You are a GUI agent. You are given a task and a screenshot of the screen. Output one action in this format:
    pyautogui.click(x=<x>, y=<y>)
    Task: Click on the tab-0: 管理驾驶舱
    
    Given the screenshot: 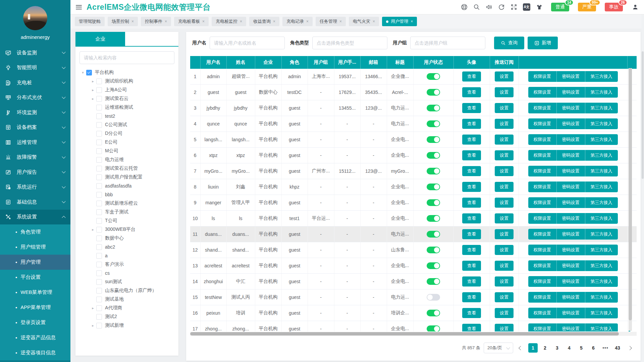 What is the action you would take?
    pyautogui.click(x=90, y=21)
    